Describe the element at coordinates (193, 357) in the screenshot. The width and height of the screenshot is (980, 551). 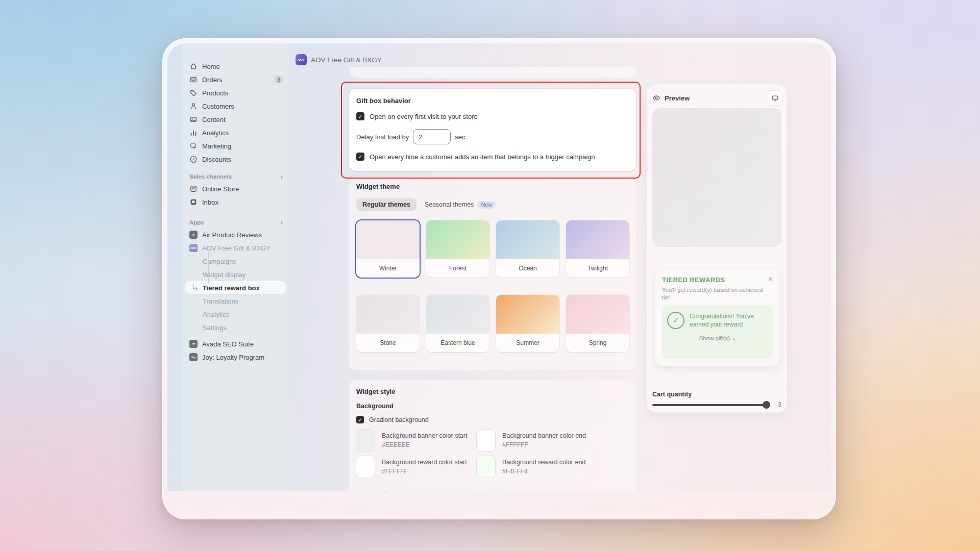
I see `joy-app-icon: Joy` at that location.